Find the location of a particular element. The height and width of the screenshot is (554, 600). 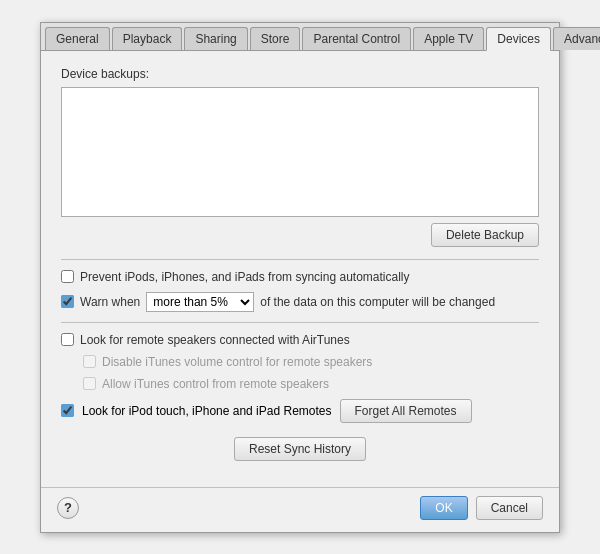

allow-control-row: Allow iTunes control from remote speaker… is located at coordinates (311, 384).